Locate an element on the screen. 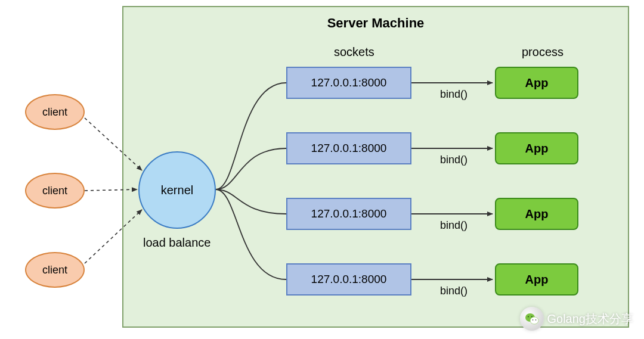 This screenshot has width=644, height=339. sockets-column-label: sockets is located at coordinates (354, 52).